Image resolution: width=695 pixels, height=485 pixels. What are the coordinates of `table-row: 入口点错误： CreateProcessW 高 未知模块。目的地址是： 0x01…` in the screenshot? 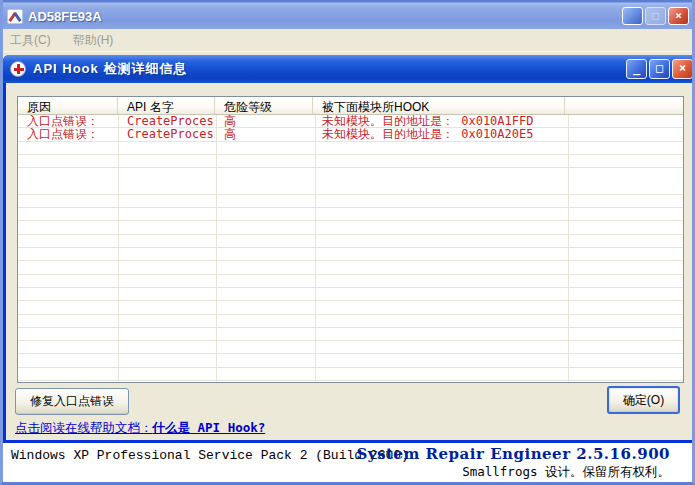 It's located at (350, 134).